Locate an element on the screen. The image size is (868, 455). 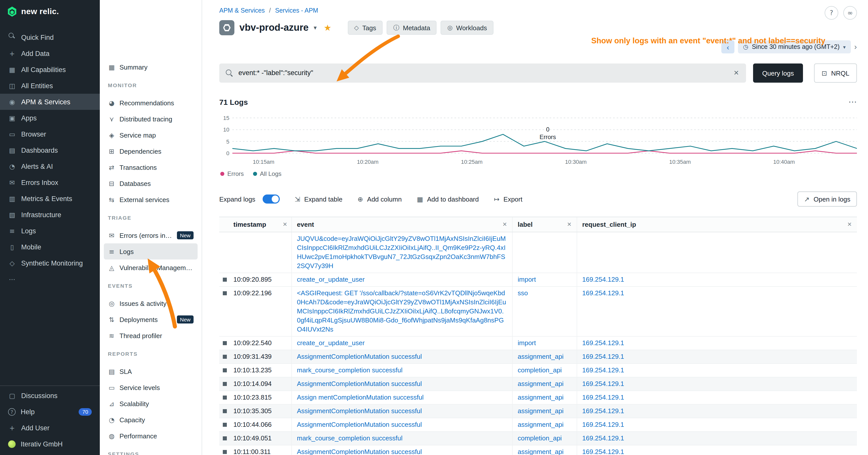
log-event-link: Assign mentCompletionMutation successful is located at coordinates (360, 397).